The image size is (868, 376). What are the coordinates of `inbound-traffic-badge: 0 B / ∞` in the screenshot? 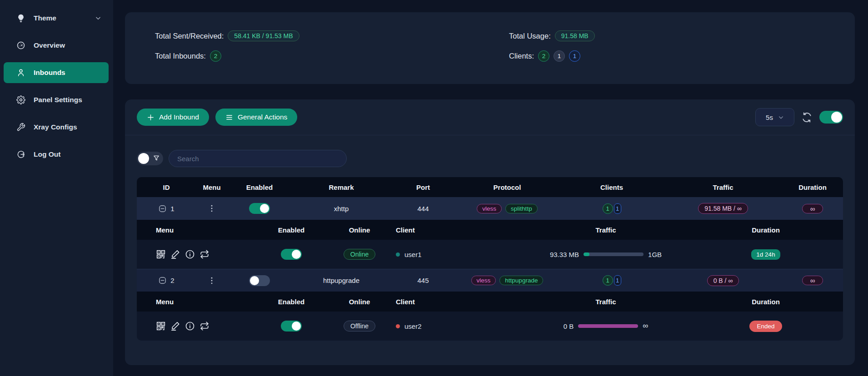 It's located at (723, 281).